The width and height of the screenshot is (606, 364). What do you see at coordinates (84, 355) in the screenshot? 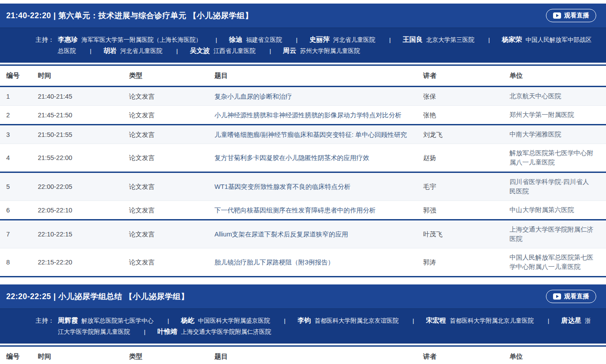
I see `col-header-time: 时间` at bounding box center [84, 355].